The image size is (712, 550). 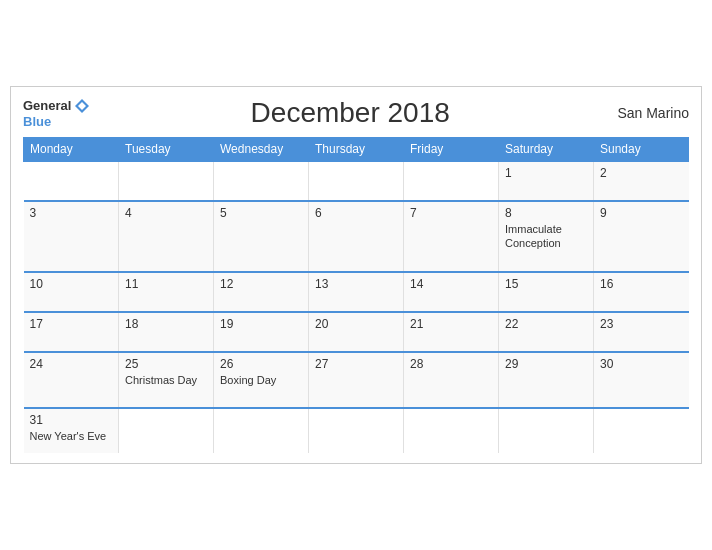 What do you see at coordinates (642, 324) in the screenshot?
I see `day-number: 23` at bounding box center [642, 324].